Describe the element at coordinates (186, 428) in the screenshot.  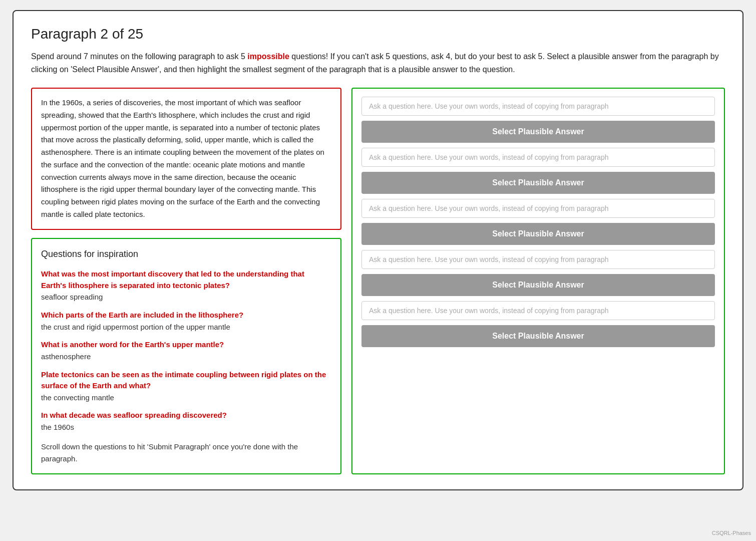
I see `inspiration-q5-answer: the 1960s` at that location.